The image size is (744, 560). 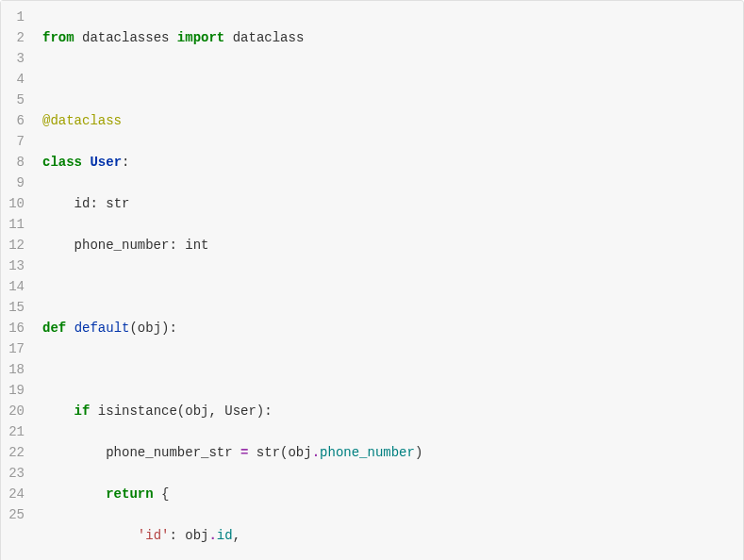 What do you see at coordinates (389, 121) in the screenshot?
I see `code-line: @dataclass` at bounding box center [389, 121].